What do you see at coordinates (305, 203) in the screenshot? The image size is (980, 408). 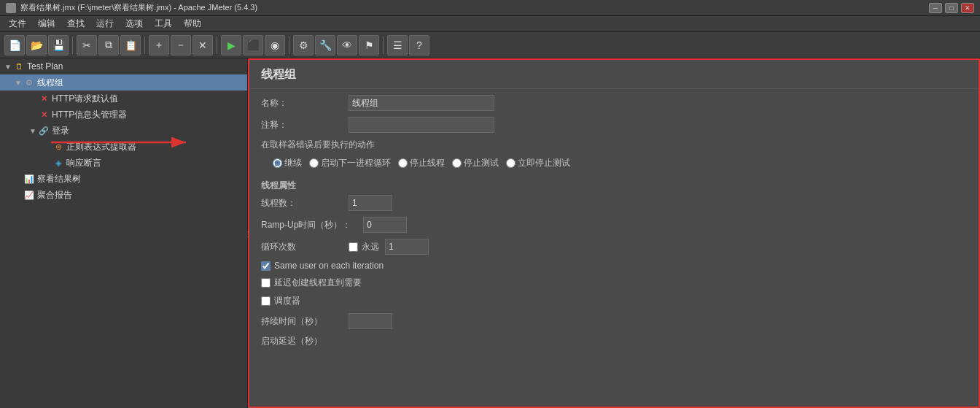 I see `thread-count-label: 线程数：` at bounding box center [305, 203].